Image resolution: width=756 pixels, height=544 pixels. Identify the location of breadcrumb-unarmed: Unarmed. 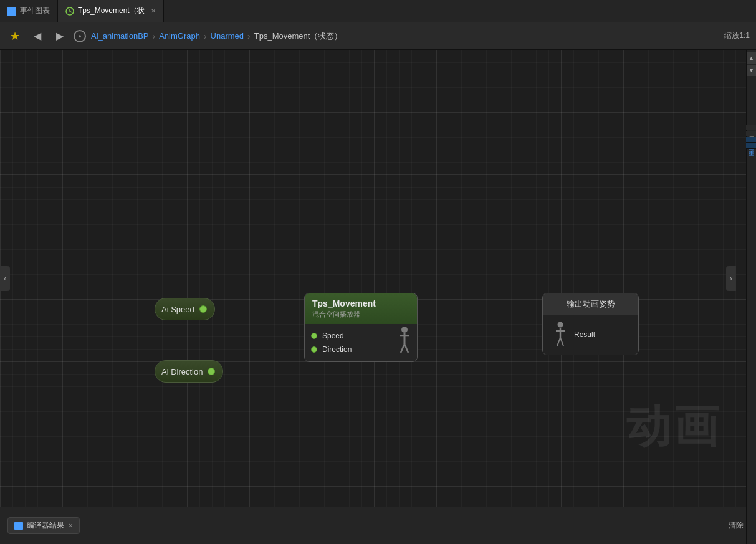
(227, 36).